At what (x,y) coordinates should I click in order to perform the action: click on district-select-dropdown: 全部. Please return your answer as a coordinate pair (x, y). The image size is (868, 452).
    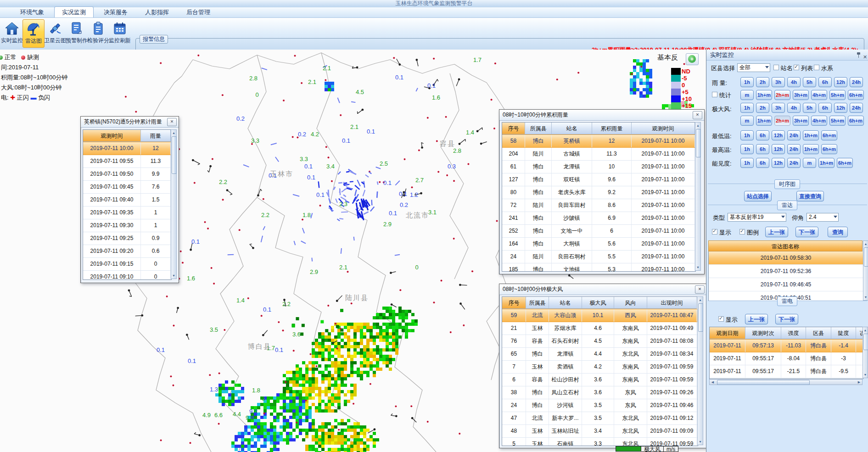
    Looking at the image, I should click on (754, 68).